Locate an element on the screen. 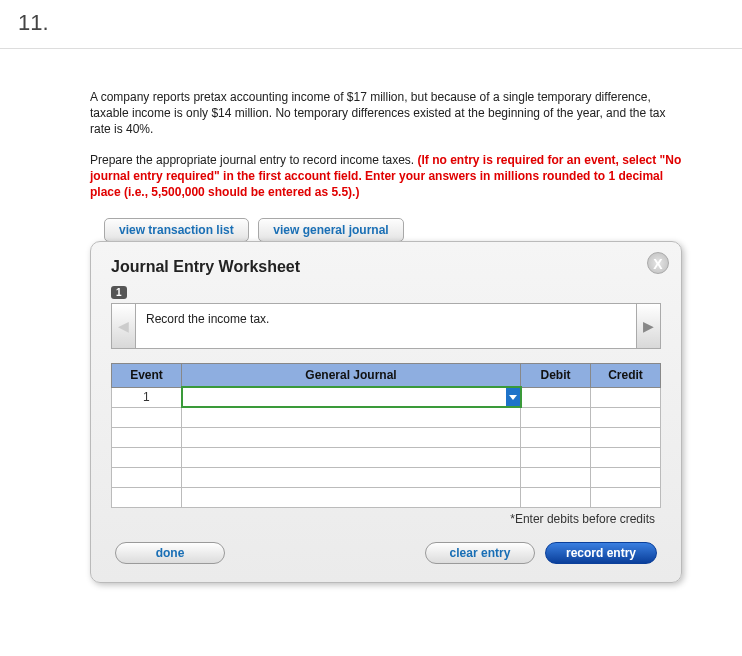  col-credit: Credit is located at coordinates (626, 376).